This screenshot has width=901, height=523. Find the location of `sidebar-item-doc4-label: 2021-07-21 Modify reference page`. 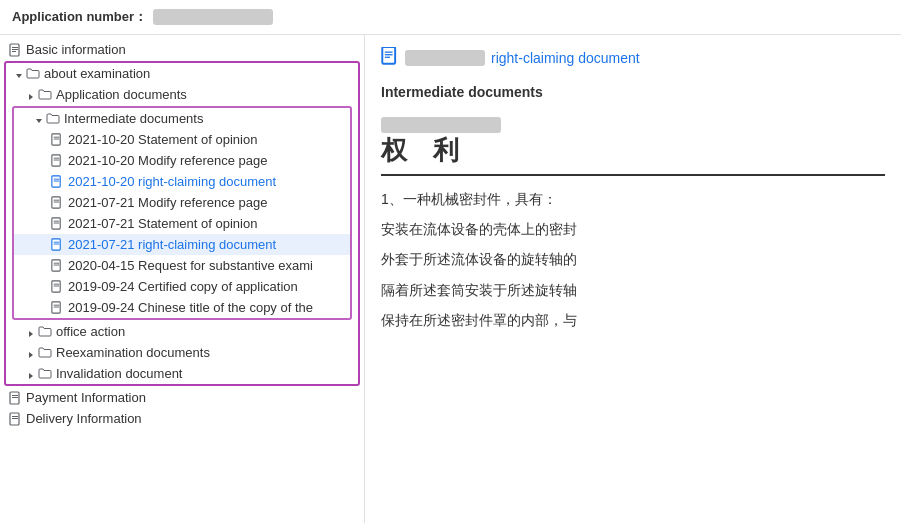

sidebar-item-doc4-label: 2021-07-21 Modify reference page is located at coordinates (168, 202).